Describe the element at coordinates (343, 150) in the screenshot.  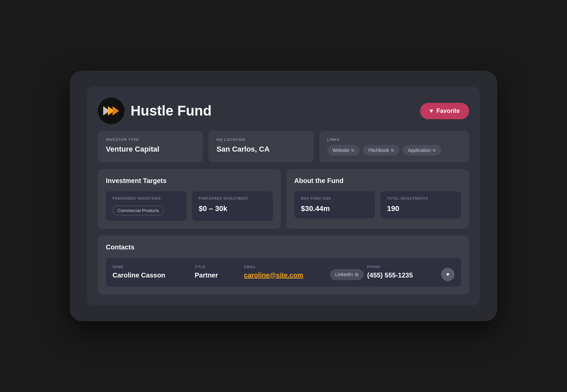
I see `website-link-button: Website ⧉` at that location.